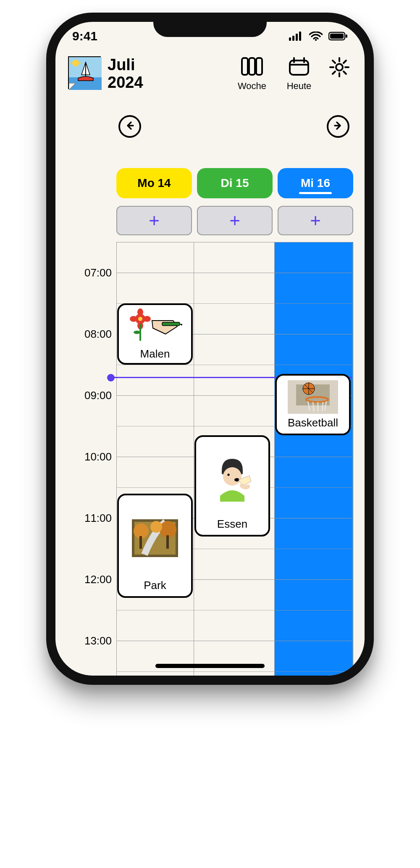 The width and height of the screenshot is (420, 868). Describe the element at coordinates (315, 221) in the screenshot. I see `add-event-button-wed: +` at that location.